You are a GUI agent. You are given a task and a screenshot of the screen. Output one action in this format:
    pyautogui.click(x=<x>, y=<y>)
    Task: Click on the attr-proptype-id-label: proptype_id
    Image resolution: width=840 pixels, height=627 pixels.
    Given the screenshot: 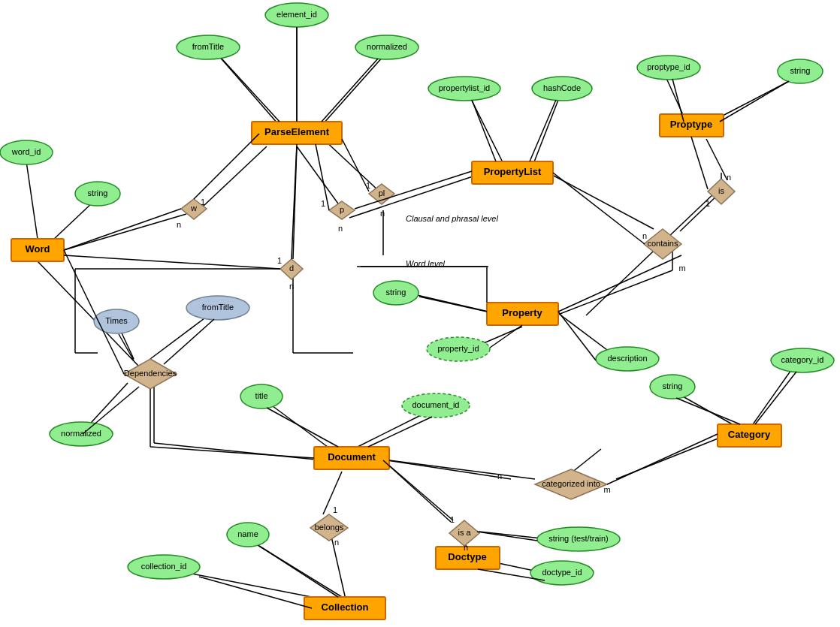 What is the action you would take?
    pyautogui.click(x=669, y=67)
    